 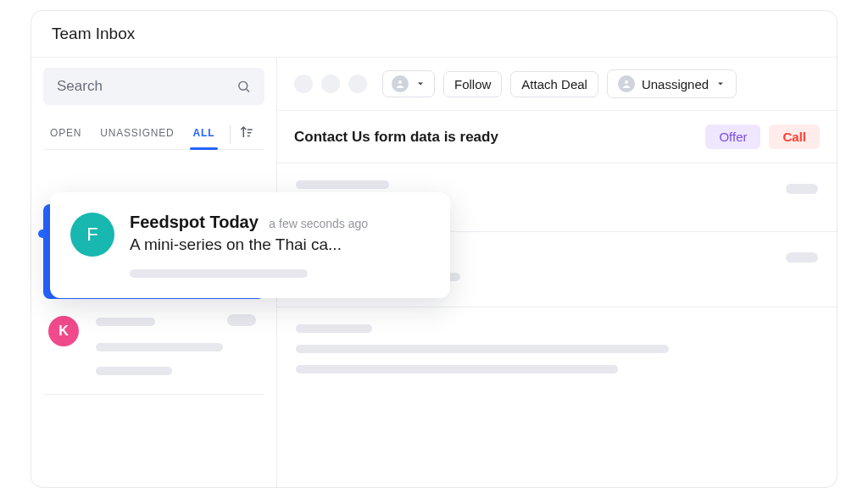 What do you see at coordinates (154, 347) in the screenshot?
I see `conversation-item: K` at bounding box center [154, 347].